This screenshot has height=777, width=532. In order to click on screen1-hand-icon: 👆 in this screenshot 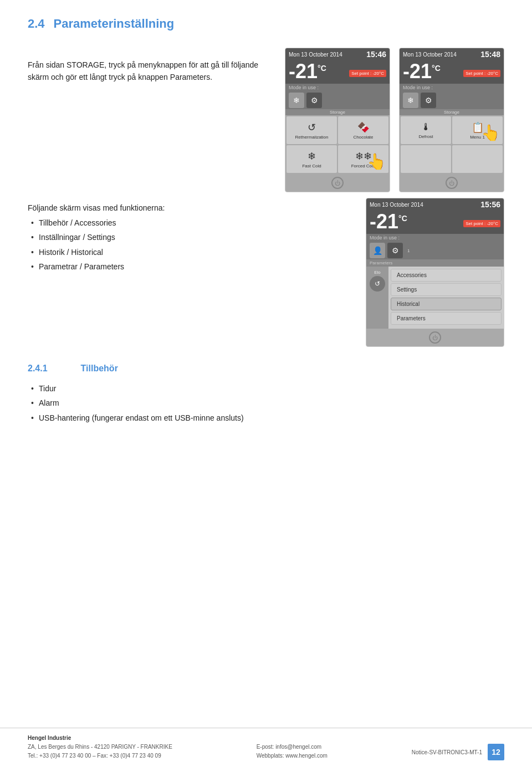, I will do `click(377, 162)`.